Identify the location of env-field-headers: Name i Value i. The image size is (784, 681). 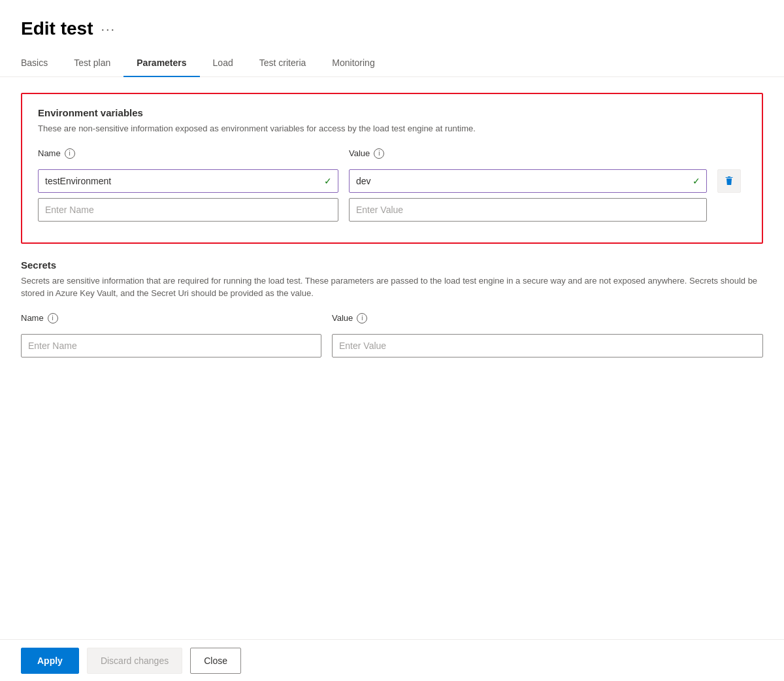
(392, 156).